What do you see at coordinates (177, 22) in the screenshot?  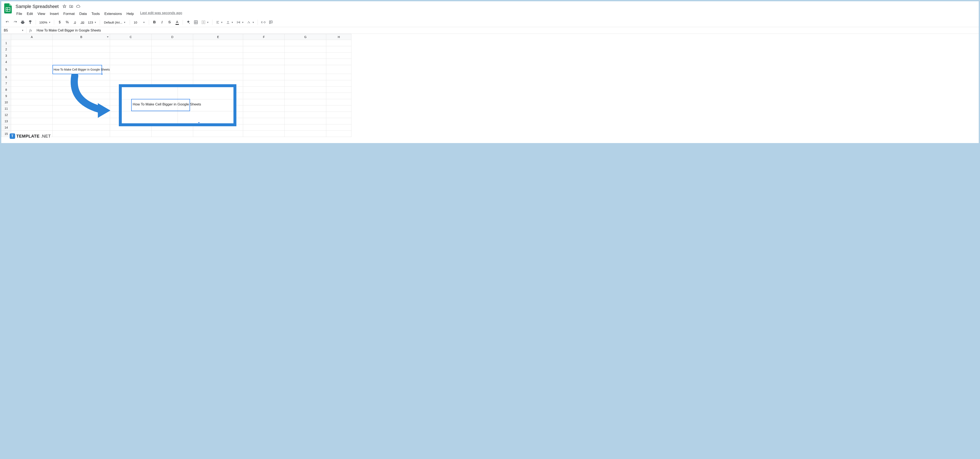 I see `text-color-button: A` at bounding box center [177, 22].